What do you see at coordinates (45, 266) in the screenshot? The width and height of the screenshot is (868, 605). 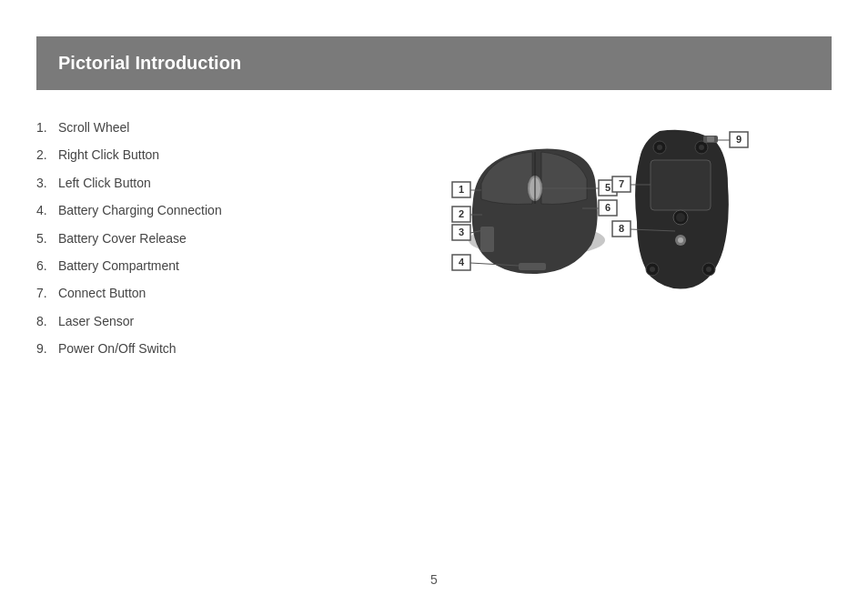 I see `item-number: 6.` at bounding box center [45, 266].